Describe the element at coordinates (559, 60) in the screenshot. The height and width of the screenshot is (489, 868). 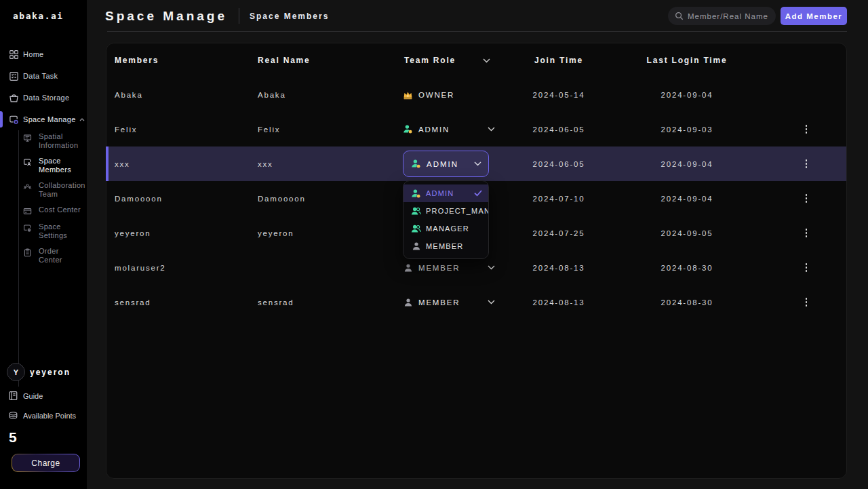
I see `column-header-join-time: Join Time` at that location.